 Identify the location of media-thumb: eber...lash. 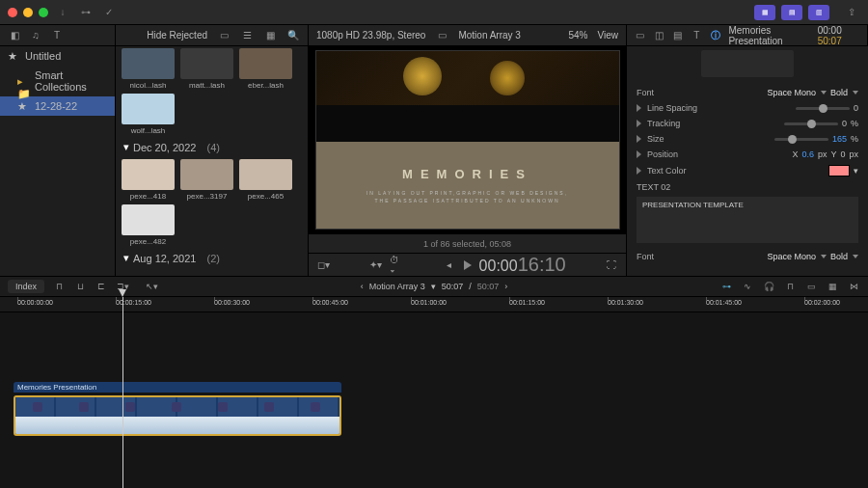
(266, 69).